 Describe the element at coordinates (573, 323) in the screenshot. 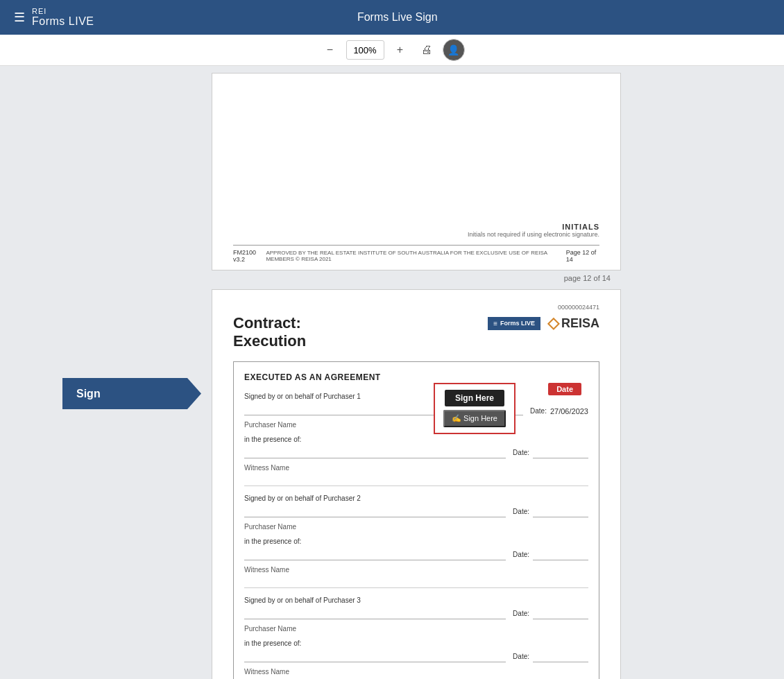

I see `reisa-logo: ◇ REISA` at that location.